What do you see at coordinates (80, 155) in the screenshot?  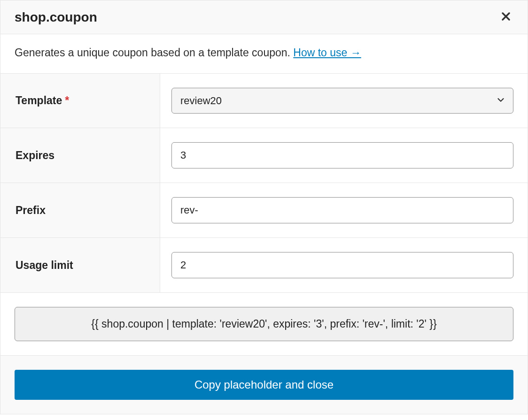 I see `expires-label: Expires` at bounding box center [80, 155].